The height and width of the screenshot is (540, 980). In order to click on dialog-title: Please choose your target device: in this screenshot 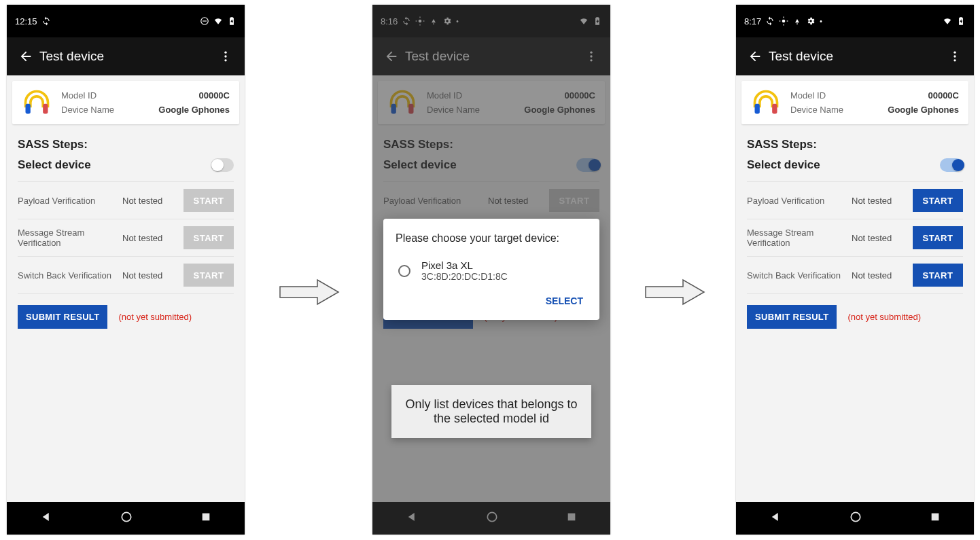, I will do `click(491, 238)`.